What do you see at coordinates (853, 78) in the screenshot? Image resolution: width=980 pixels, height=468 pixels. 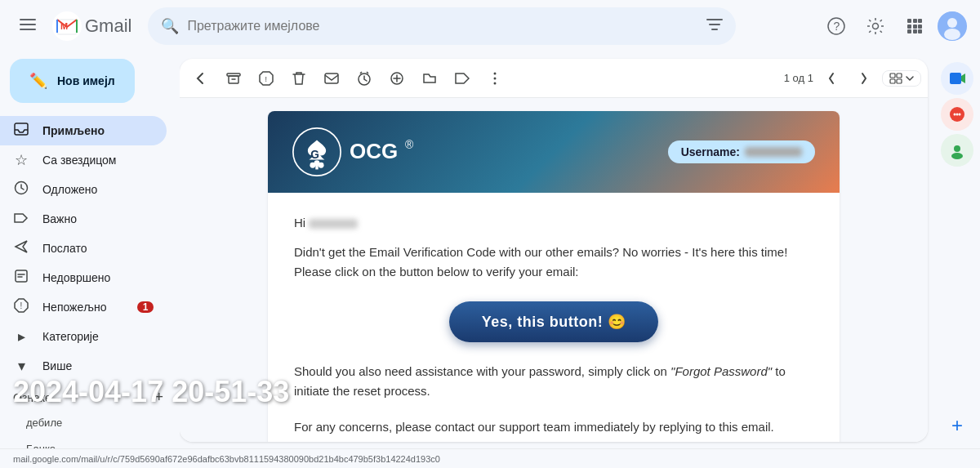 I see `toolbar-right: 1 од 1` at bounding box center [853, 78].